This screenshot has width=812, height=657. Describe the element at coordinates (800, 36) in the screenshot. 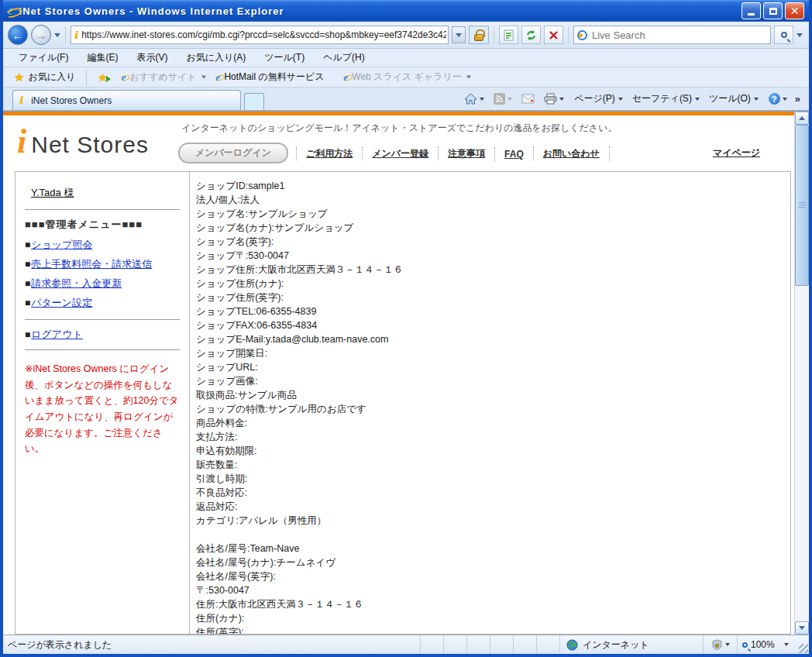

I see `search-options-dropdown` at that location.